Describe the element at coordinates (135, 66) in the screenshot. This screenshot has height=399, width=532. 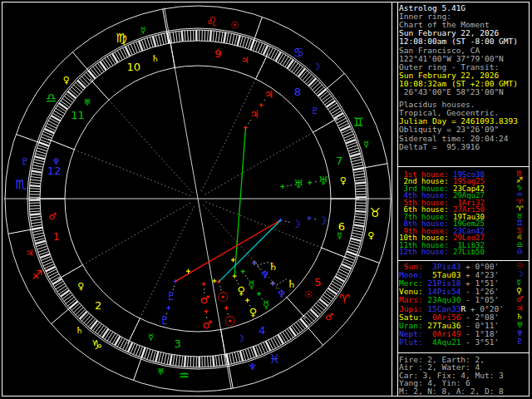
I see `house-number-10: 10` at that location.